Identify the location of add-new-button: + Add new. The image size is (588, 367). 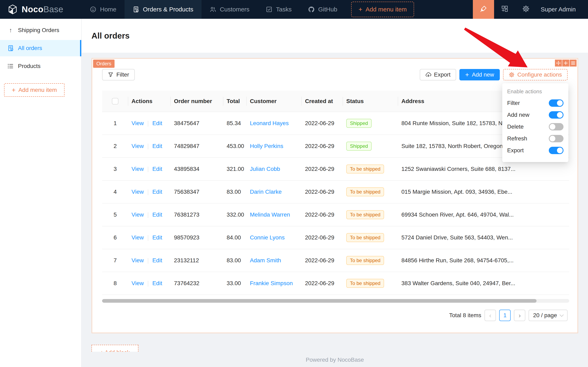
(480, 75).